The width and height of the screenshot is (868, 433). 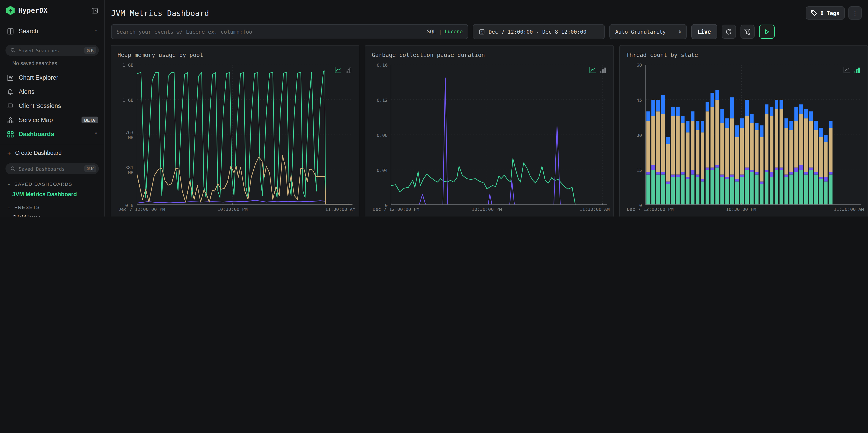 I want to click on refresh-button, so click(x=729, y=32).